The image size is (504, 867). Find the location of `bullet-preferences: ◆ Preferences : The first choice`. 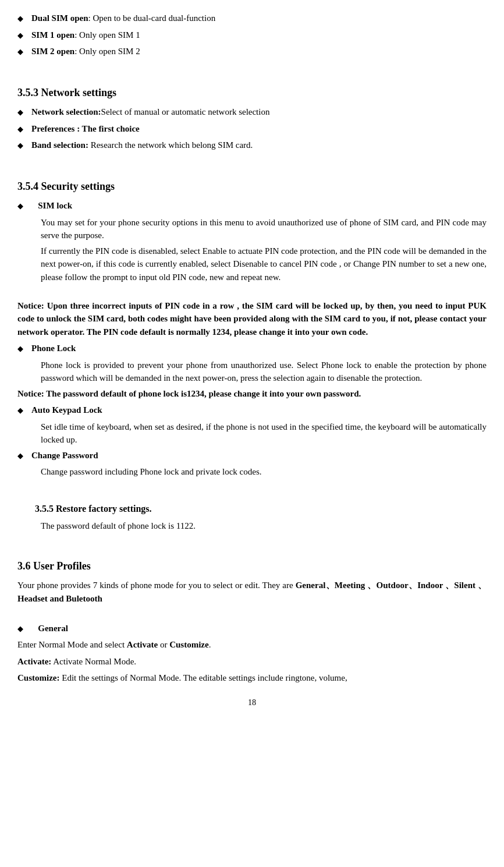

bullet-preferences: ◆ Preferences : The first choice is located at coordinates (252, 129).